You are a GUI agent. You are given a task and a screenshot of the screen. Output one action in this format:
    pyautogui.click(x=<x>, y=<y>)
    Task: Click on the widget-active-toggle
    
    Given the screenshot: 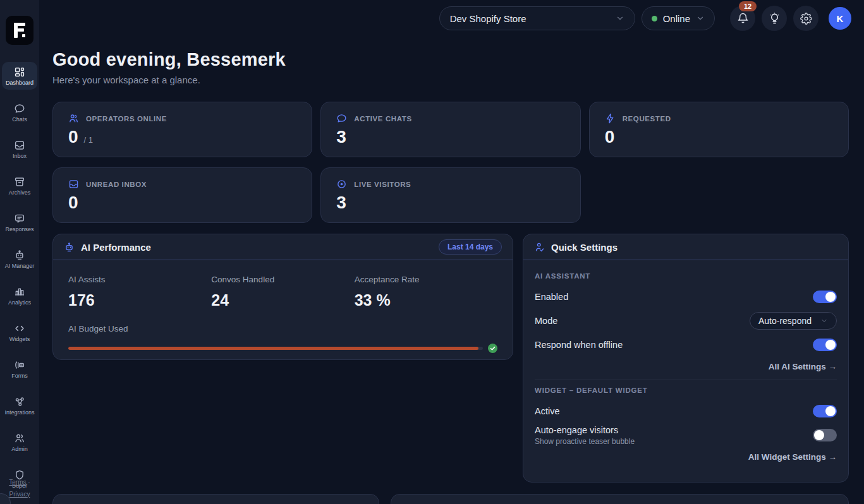 What is the action you would take?
    pyautogui.click(x=825, y=411)
    